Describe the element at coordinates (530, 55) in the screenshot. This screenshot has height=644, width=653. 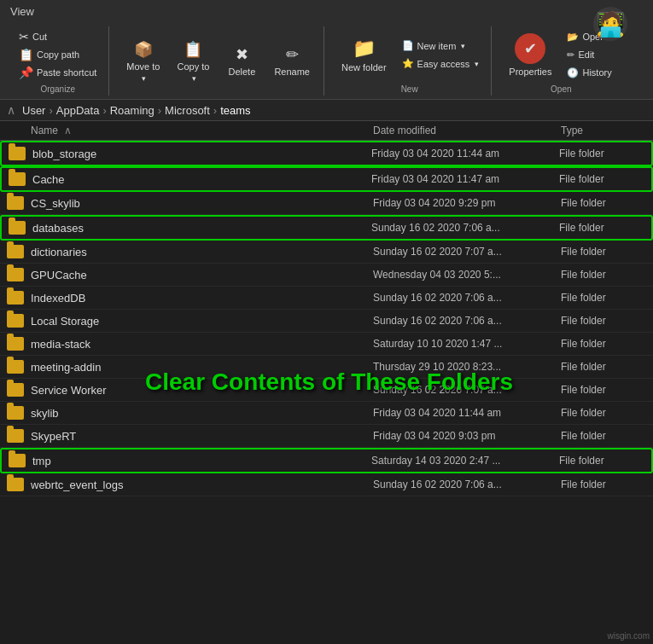
I see `properties-button: ✔ Properties` at that location.